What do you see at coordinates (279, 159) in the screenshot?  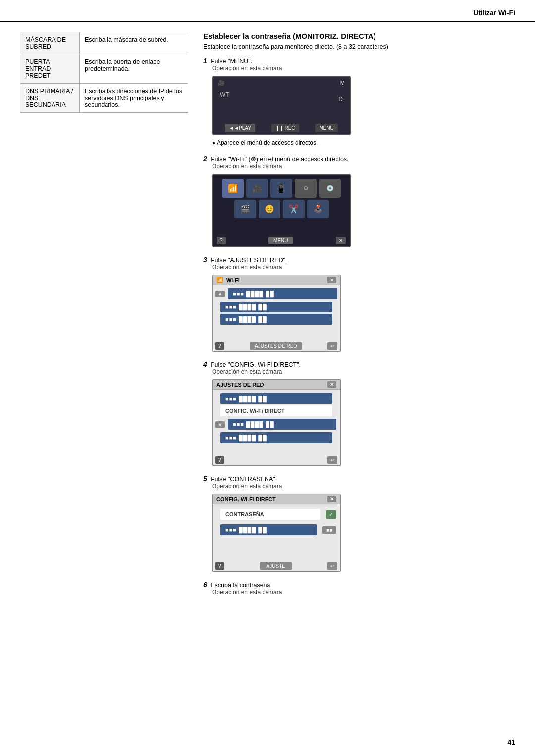 I see `step-text: Pulse "Wi-Fi" (⊛) en el menú de accesos …` at bounding box center [279, 159].